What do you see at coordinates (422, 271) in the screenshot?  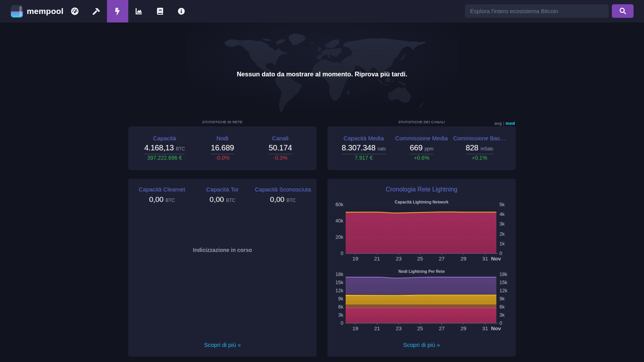 I see `svg-text: Nodi Lightning Per Rete` at bounding box center [422, 271].